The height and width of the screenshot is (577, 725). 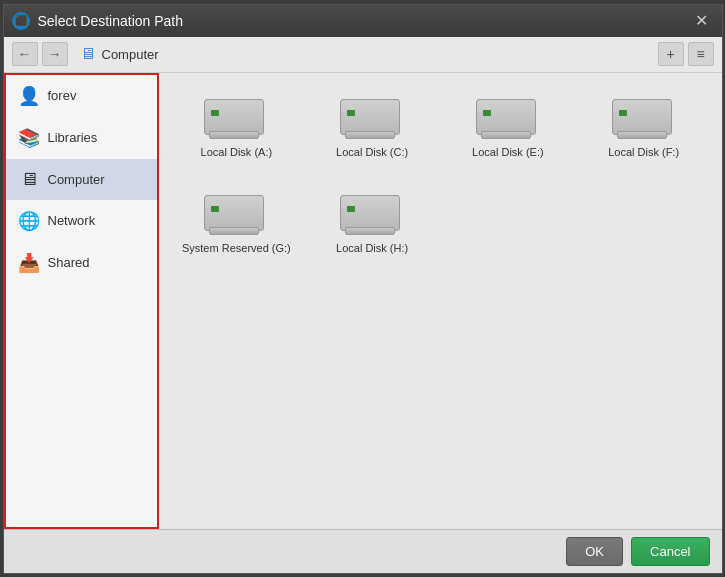 I want to click on sidebar-item-network-label: Network, so click(x=72, y=220).